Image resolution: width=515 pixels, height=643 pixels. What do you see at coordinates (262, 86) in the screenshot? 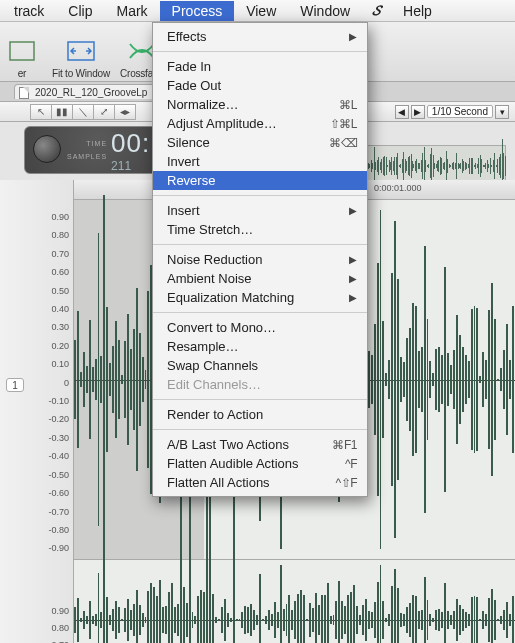
I see `menu-item-label: Fade Out` at bounding box center [262, 86].